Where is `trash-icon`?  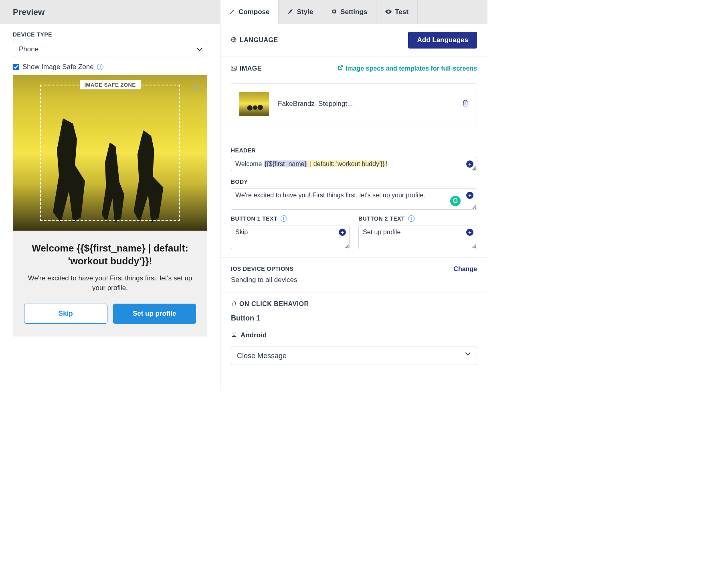 trash-icon is located at coordinates (465, 104).